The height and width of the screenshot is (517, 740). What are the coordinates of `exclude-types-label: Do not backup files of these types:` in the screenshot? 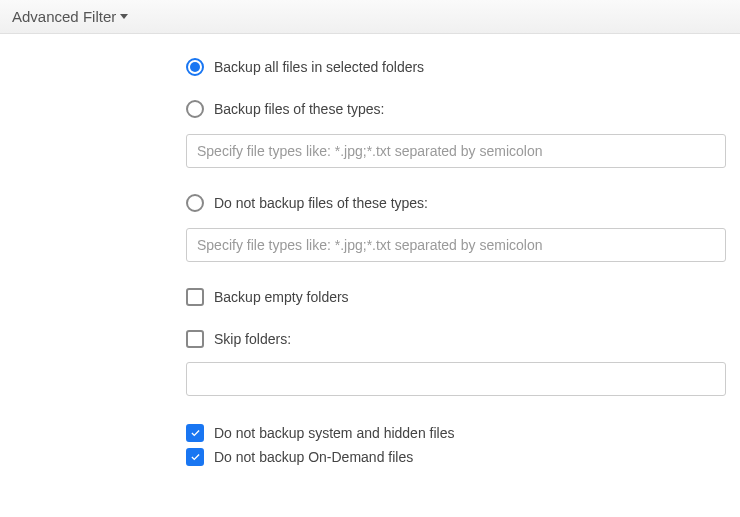 It's located at (321, 203).